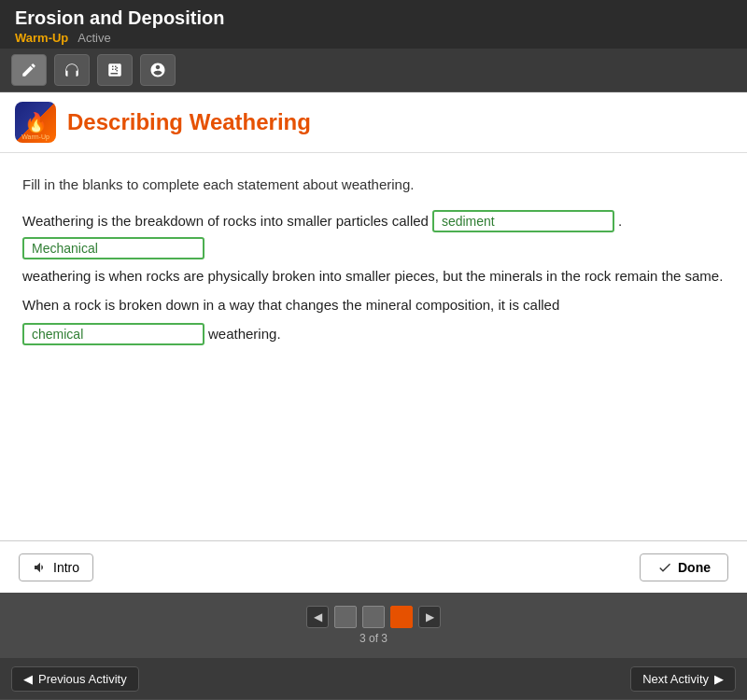 This screenshot has width=747, height=700. What do you see at coordinates (72, 70) in the screenshot?
I see `headphones-tool-button` at bounding box center [72, 70].